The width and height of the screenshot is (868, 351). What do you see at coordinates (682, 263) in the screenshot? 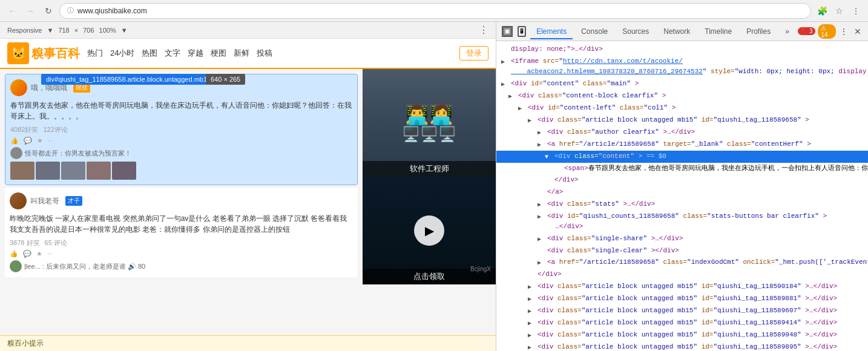
I see `html-line-god-cmt: ▶ <a href="/article/118589658" class="in…` at bounding box center [682, 263].